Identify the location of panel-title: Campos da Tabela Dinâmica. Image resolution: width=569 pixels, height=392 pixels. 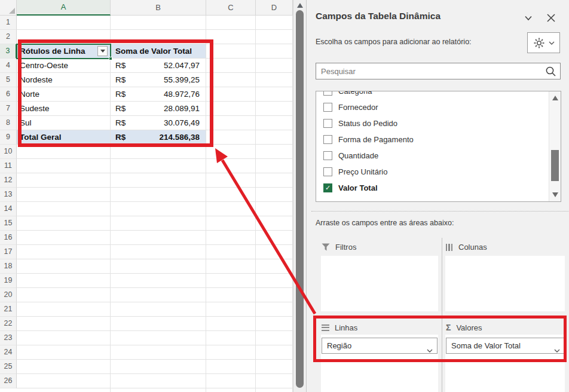
(378, 16).